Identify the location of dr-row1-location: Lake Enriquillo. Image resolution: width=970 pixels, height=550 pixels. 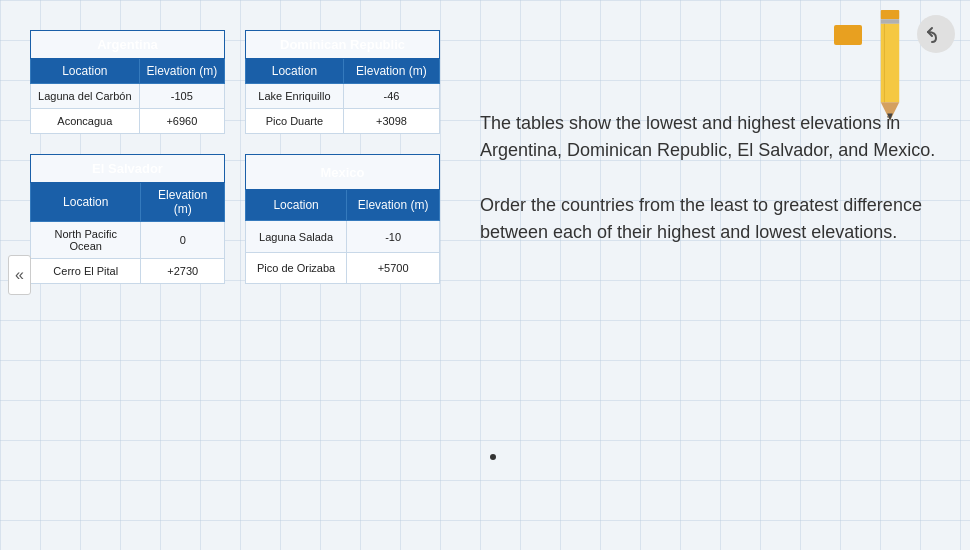
(295, 96).